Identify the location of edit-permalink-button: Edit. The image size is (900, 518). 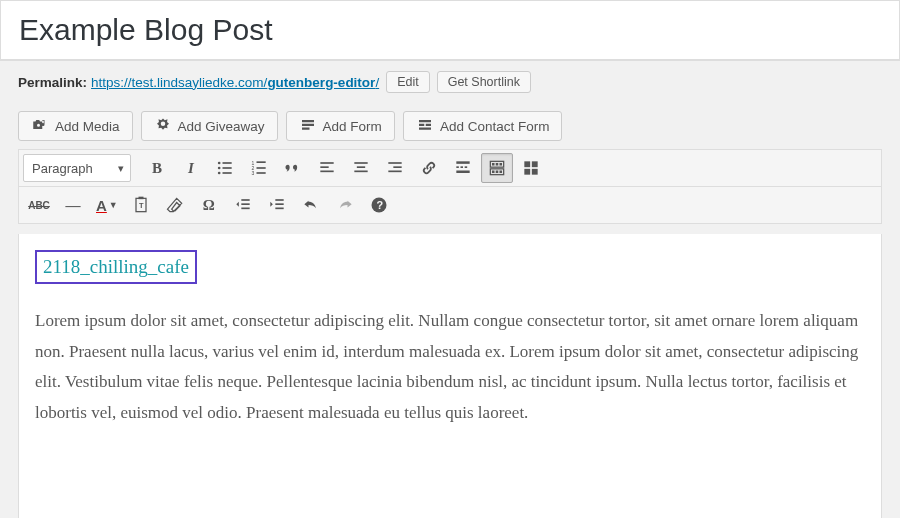
(408, 82).